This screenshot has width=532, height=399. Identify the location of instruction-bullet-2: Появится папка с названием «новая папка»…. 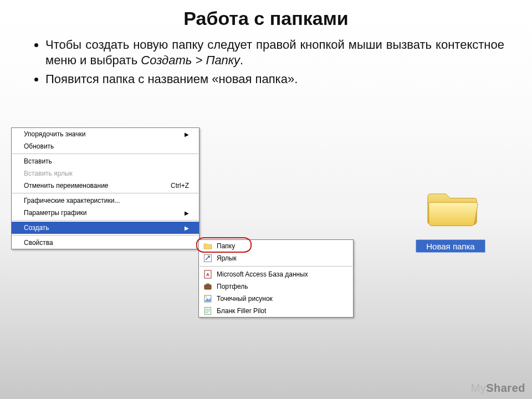
(275, 79).